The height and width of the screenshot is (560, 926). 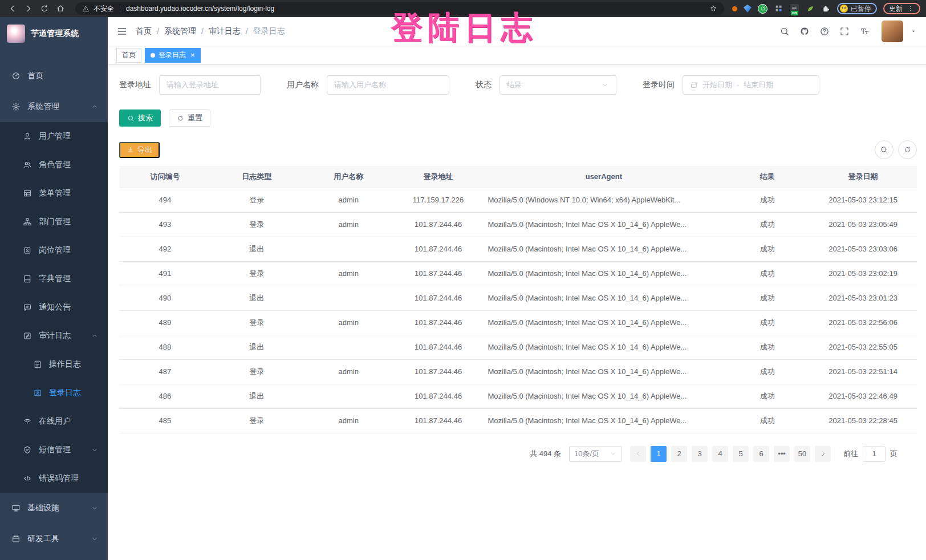 I want to click on table-row: 489登录admin101.87.244.46Mozilla/5.0 (Maci…, so click(x=518, y=323).